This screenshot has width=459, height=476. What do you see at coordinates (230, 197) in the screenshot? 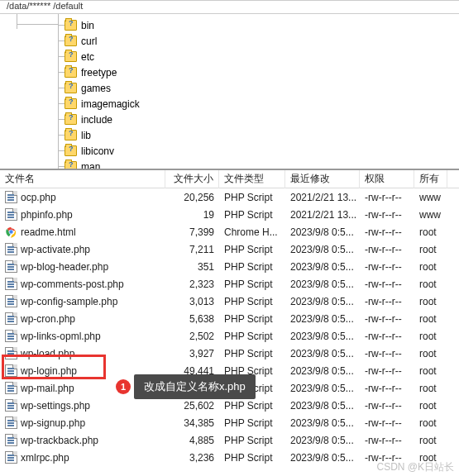
I see `file-row: ocp.php20,256PHP Script2021/2/21 13...-r…` at bounding box center [230, 197].